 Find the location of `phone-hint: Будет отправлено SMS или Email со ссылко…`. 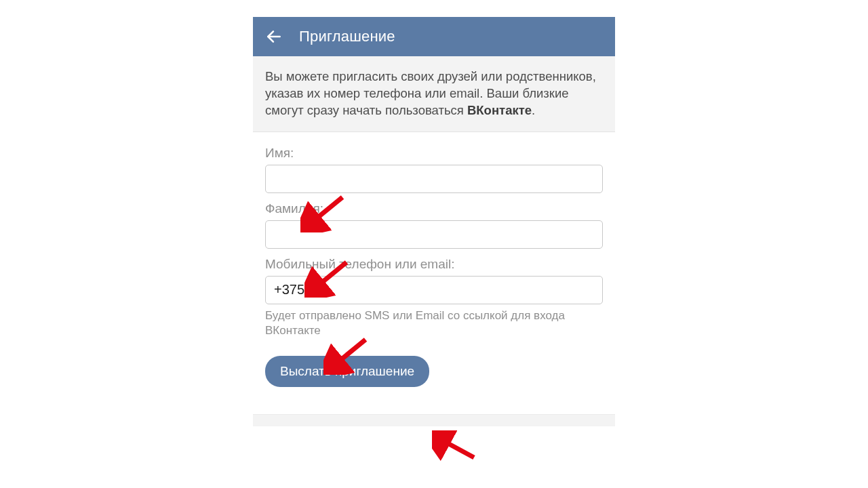

phone-hint: Будет отправлено SMS или Email со ссылко… is located at coordinates (434, 323).